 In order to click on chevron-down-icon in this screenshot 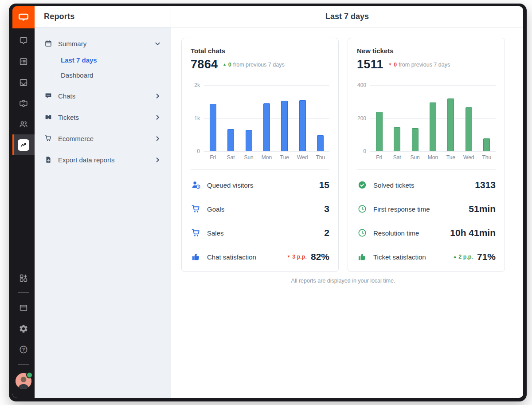, I will do `click(158, 43)`.